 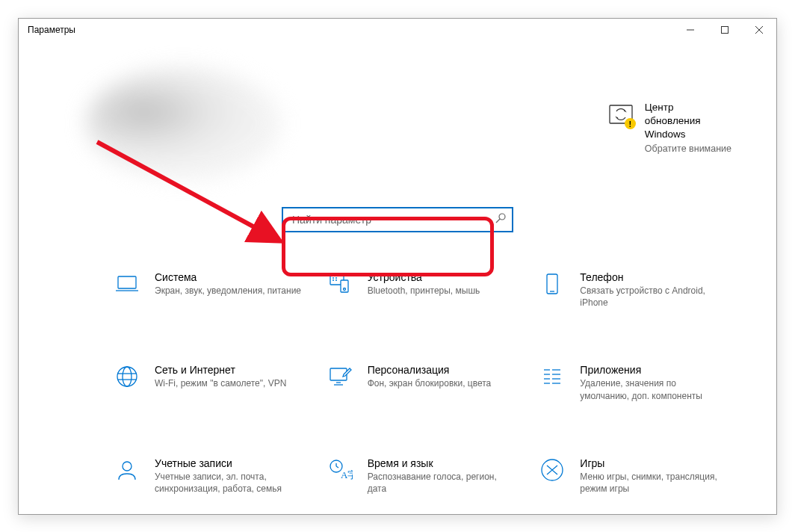 What do you see at coordinates (228, 291) in the screenshot?
I see `category-desc: Экран, звук, уведомления, питание` at bounding box center [228, 291].